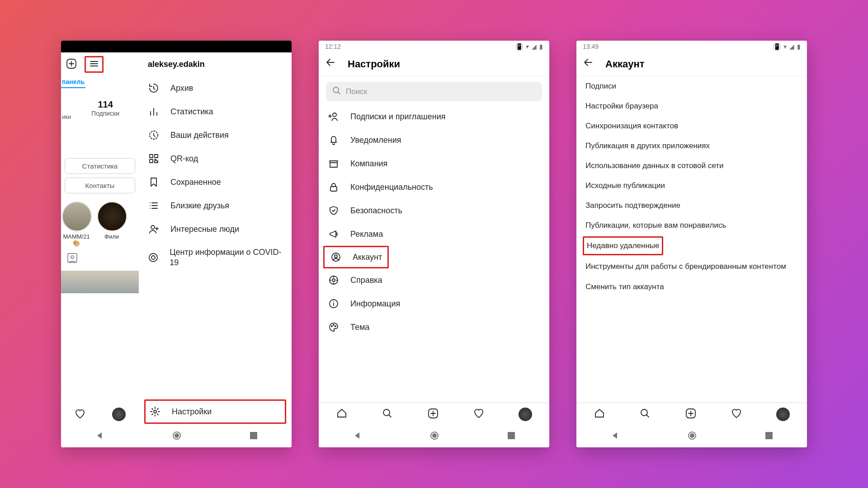 Image resolution: width=868 pixels, height=488 pixels. I want to click on drawer-username: aleksey.edakin, so click(215, 64).